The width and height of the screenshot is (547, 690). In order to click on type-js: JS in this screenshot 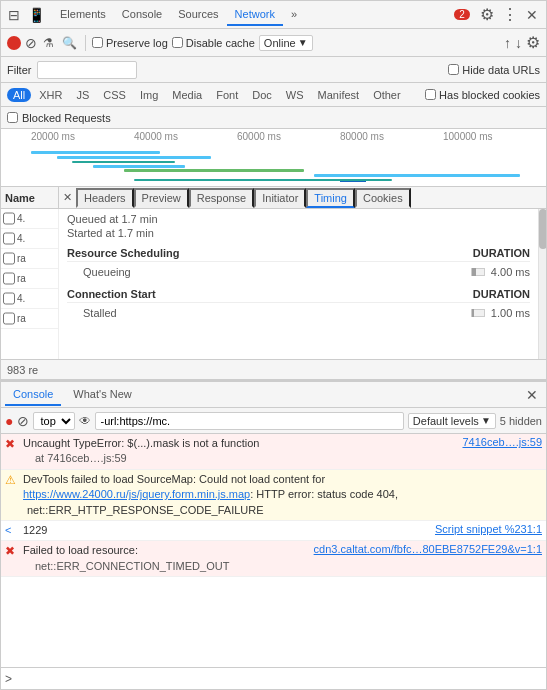, I will do `click(82, 95)`.